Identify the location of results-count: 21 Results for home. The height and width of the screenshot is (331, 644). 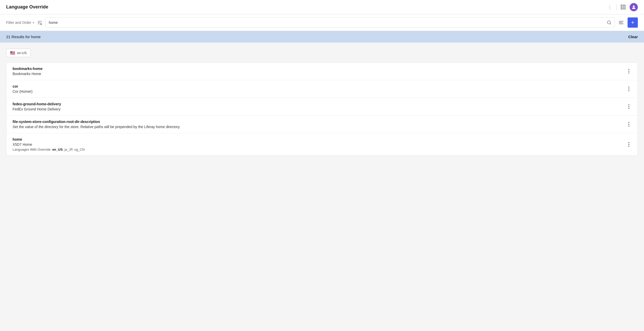
(23, 37).